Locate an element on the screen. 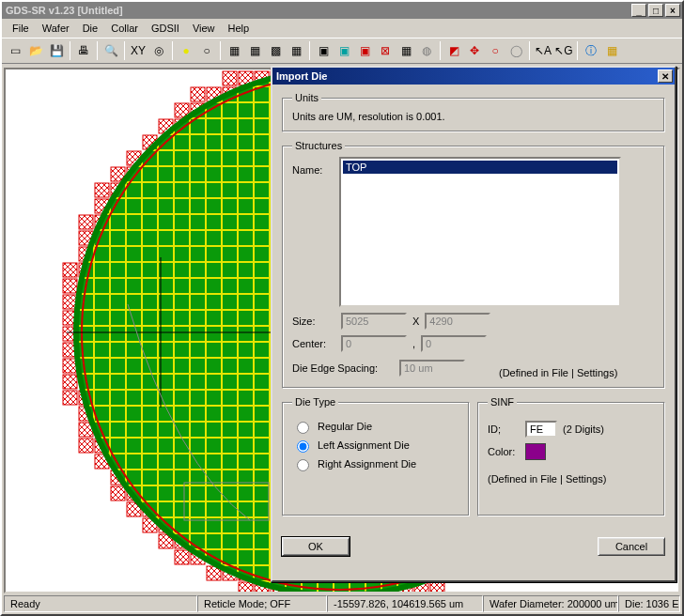  defined-note: (Defined in File | Settings) is located at coordinates (558, 373).